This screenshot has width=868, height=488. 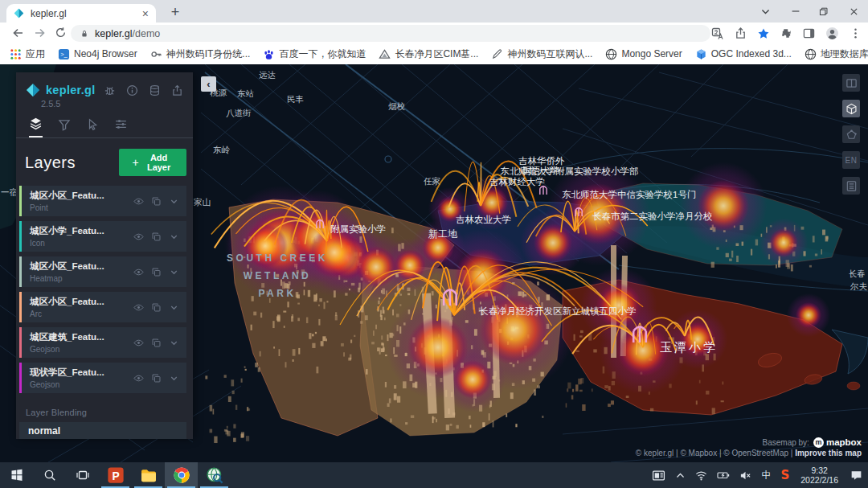 What do you see at coordinates (764, 34) in the screenshot?
I see `bookmark-star-icon` at bounding box center [764, 34].